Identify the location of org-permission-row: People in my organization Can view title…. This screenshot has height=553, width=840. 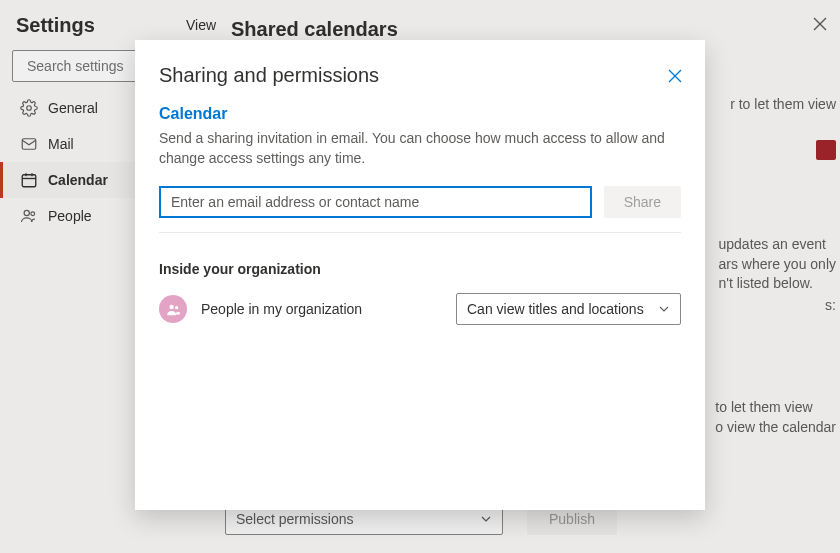
(420, 309).